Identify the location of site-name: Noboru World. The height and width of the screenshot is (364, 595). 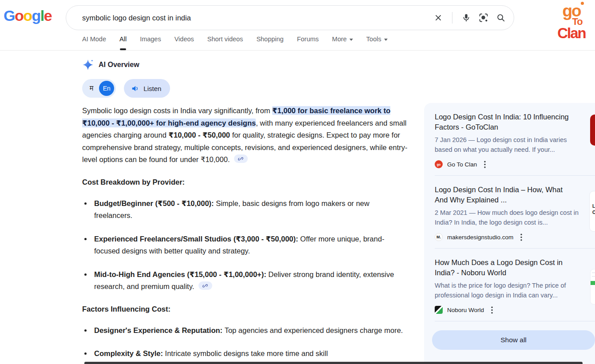
(465, 310).